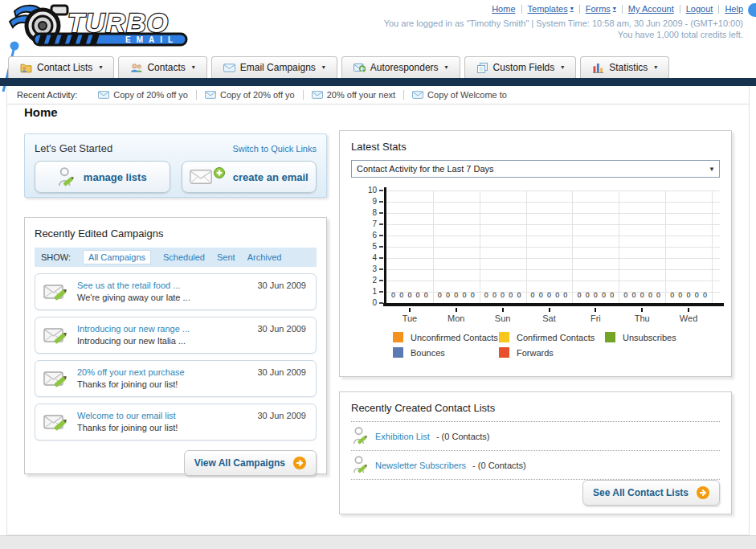 The height and width of the screenshot is (549, 756). I want to click on header-link-my-account: My Account, so click(651, 9).